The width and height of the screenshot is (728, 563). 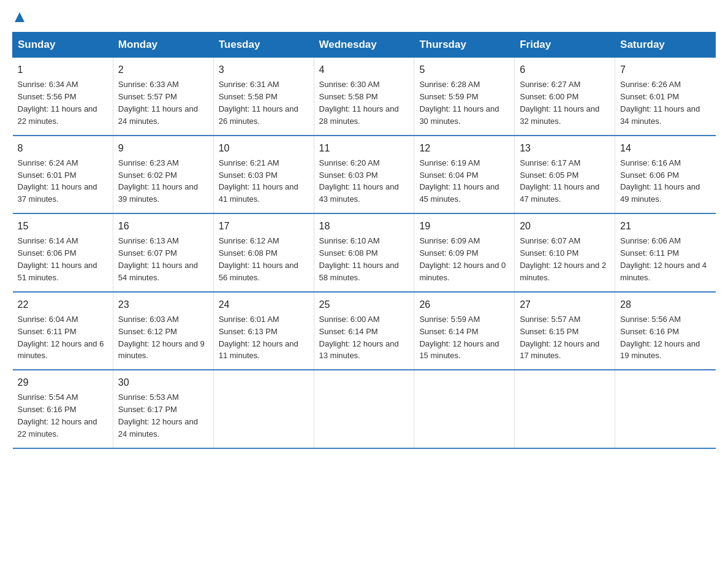 I want to click on day-info: Sunrise: 6:00 AMSunset: 6:14 PMDaylight:…, so click(x=359, y=337).